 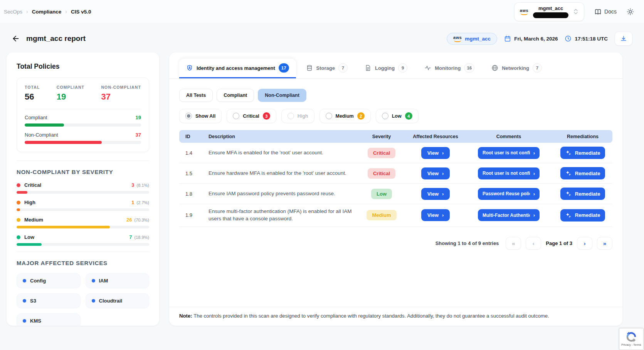 What do you see at coordinates (631, 12) in the screenshot?
I see `sun-icon` at bounding box center [631, 12].